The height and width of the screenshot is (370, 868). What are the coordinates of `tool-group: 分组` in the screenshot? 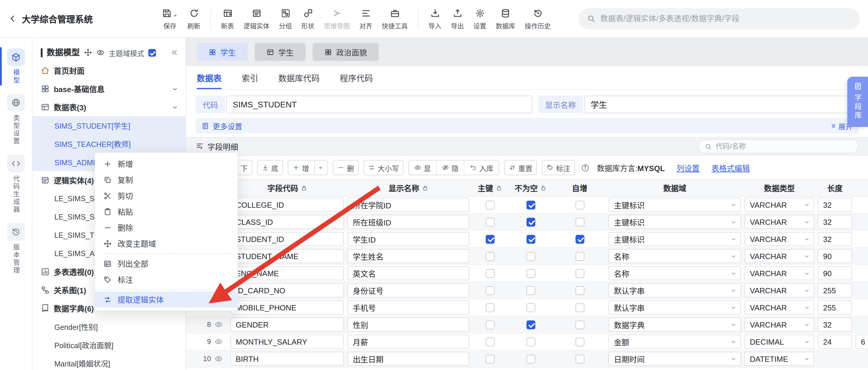 It's located at (285, 19).